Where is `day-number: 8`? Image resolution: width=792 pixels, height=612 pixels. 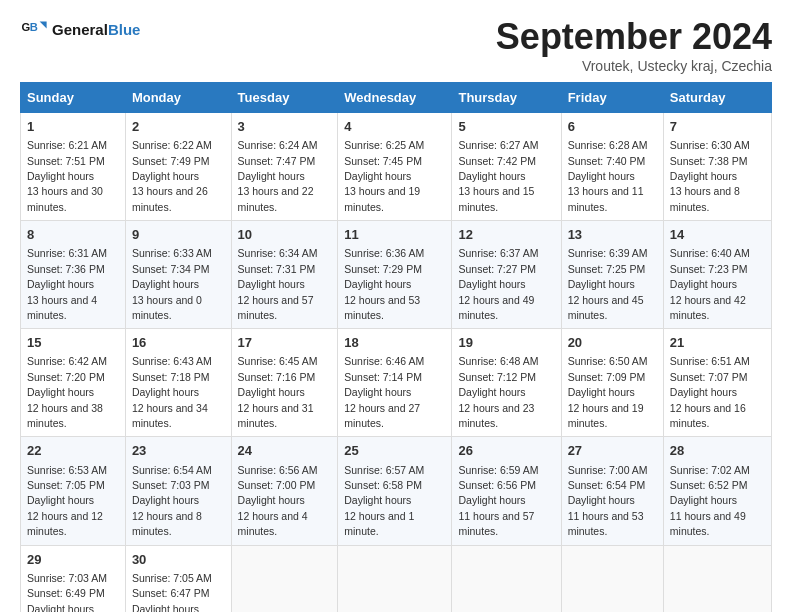
day-number: 8 is located at coordinates (73, 235).